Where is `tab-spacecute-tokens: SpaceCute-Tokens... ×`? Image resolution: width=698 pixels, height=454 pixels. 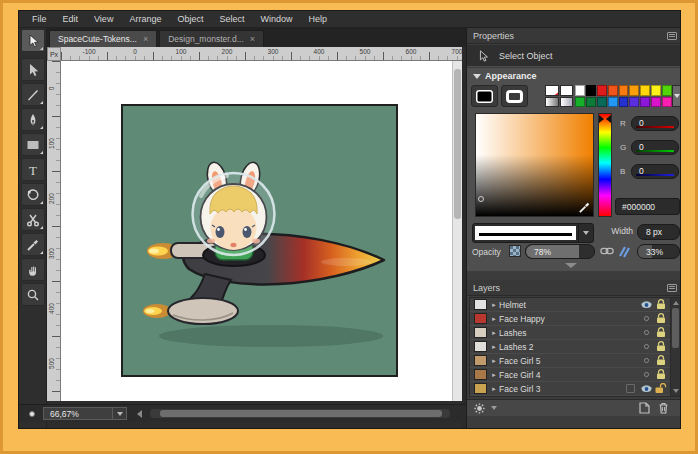 tab-spacecute-tokens: SpaceCute-Tokens... × is located at coordinates (103, 38).